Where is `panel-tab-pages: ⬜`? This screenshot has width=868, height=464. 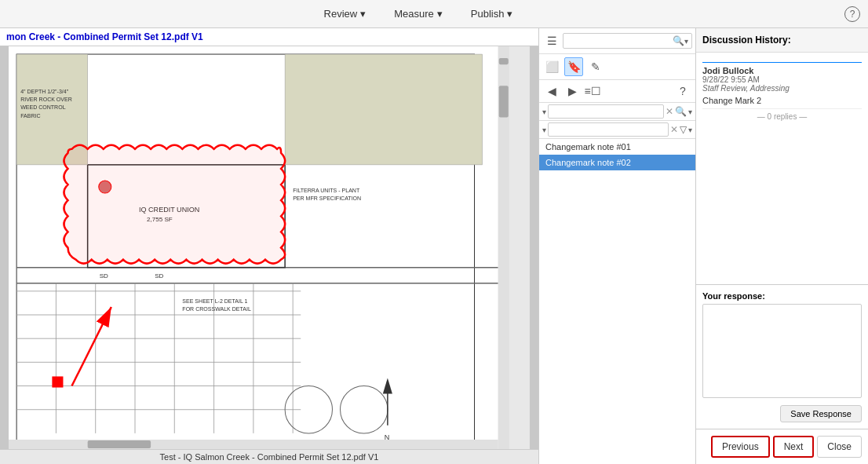 panel-tab-pages: ⬜ is located at coordinates (552, 67).